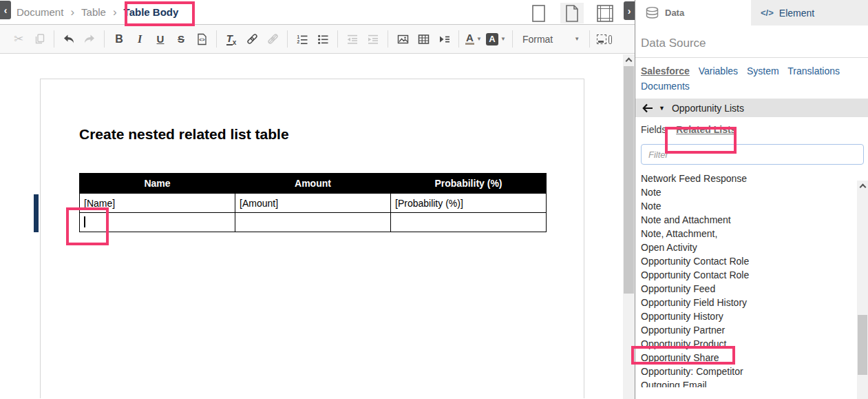  What do you see at coordinates (317, 39) in the screenshot?
I see `editor-toolbar: ✂ B I U S <> Tx` at bounding box center [317, 39].